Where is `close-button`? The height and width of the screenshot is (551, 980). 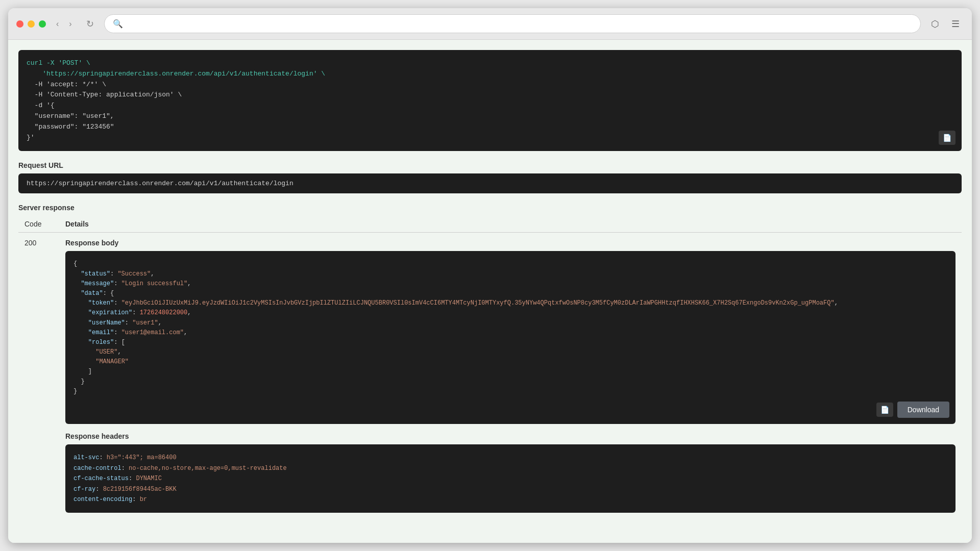 close-button is located at coordinates (20, 24).